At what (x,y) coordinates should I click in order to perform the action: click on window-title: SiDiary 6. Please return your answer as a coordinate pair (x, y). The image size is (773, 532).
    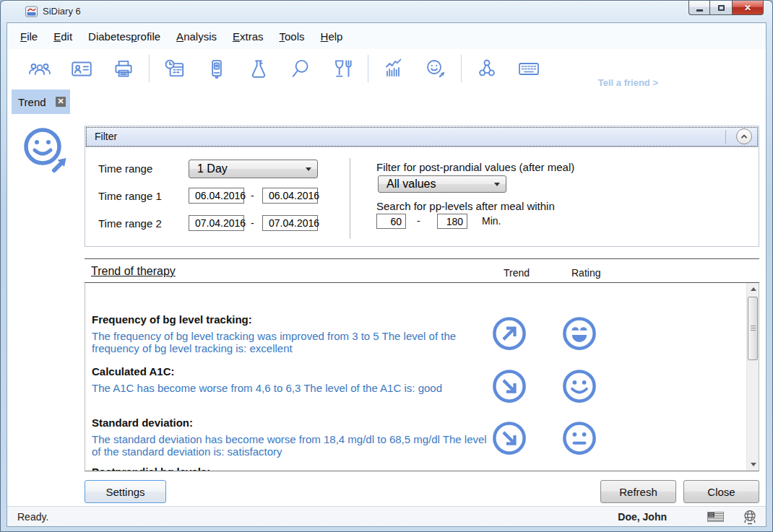
    Looking at the image, I should click on (62, 12).